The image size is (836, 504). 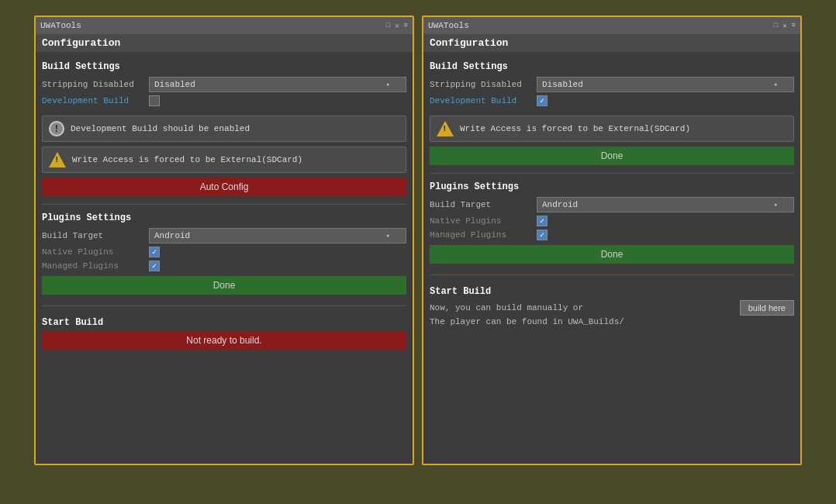 What do you see at coordinates (776, 26) in the screenshot?
I see `right-minimize-btn: □` at bounding box center [776, 26].